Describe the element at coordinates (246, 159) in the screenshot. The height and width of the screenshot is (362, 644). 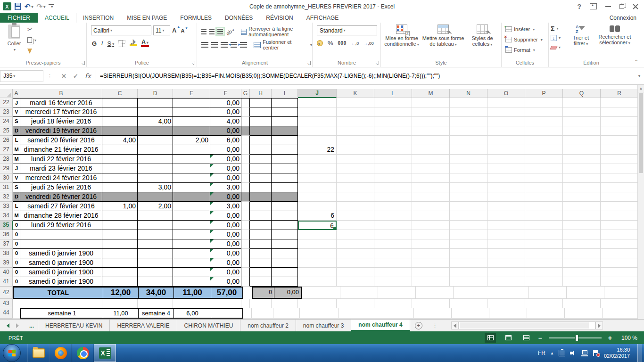
I see `cell-G28` at that location.